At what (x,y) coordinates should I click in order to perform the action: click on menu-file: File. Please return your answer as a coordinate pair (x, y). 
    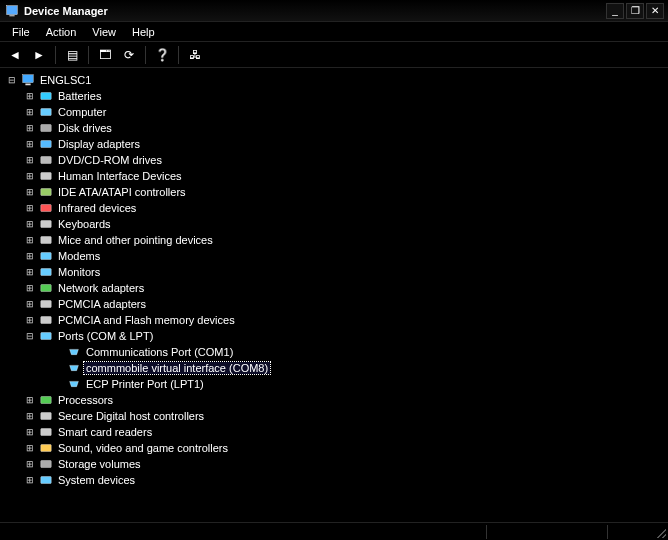
    Looking at the image, I should click on (21, 32).